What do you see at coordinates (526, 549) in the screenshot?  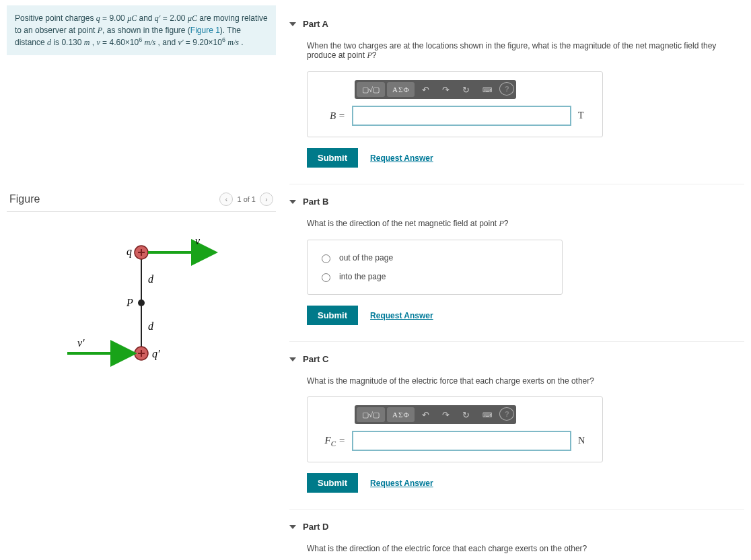 I see `part-d-prompt: What is the direction of the electric fo…` at bounding box center [526, 549].